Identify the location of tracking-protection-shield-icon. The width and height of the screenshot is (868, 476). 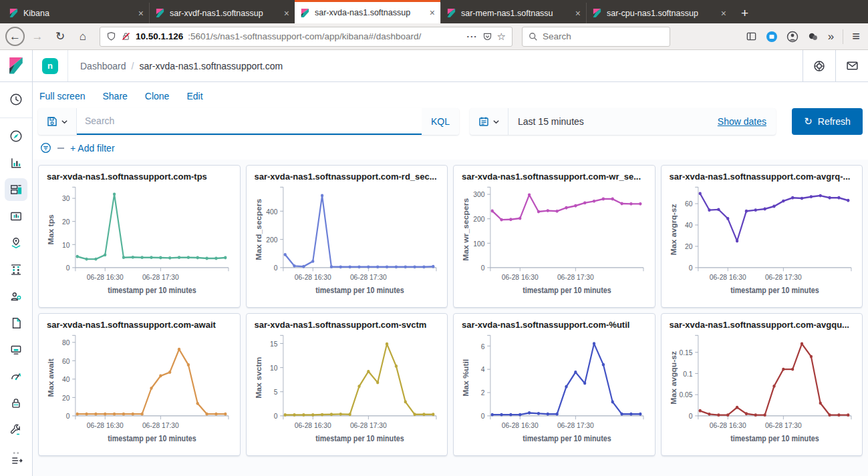
(111, 36).